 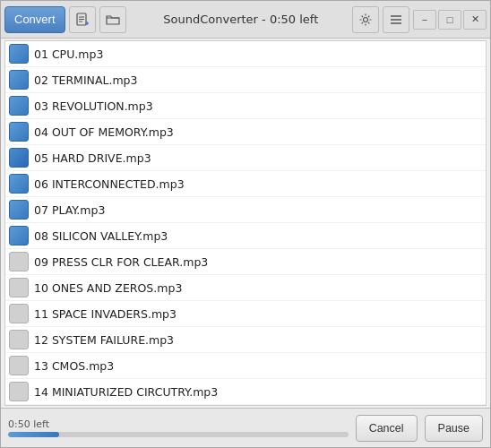 I want to click on list-item: 01 CPU.mp3, so click(x=246, y=54).